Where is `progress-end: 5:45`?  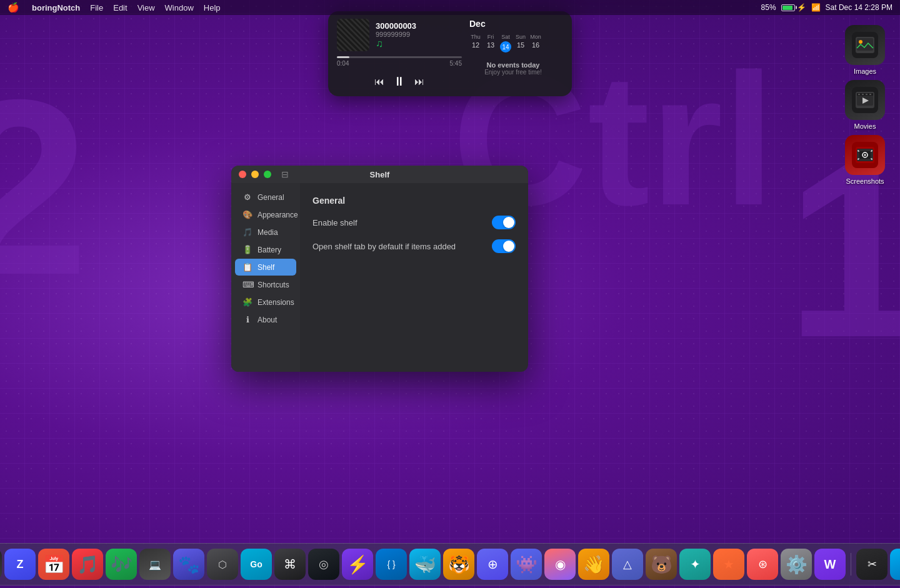 progress-end: 5:45 is located at coordinates (456, 64).